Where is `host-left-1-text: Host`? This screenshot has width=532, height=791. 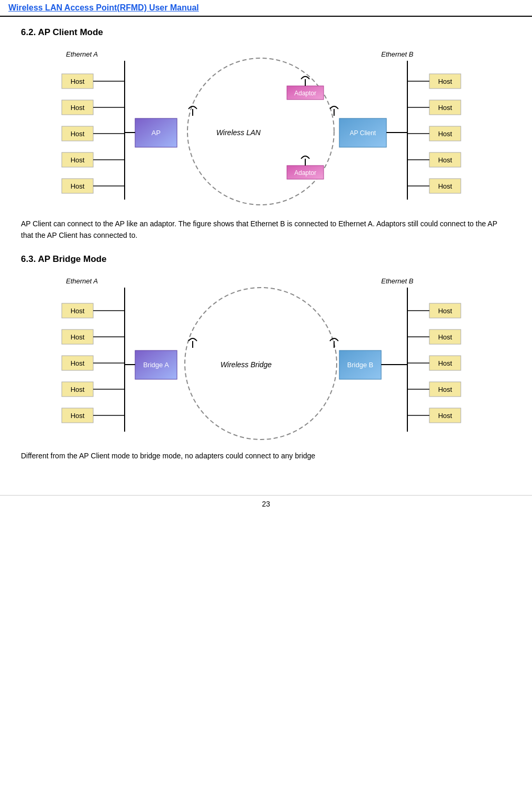
host-left-1-text: Host is located at coordinates (77, 82).